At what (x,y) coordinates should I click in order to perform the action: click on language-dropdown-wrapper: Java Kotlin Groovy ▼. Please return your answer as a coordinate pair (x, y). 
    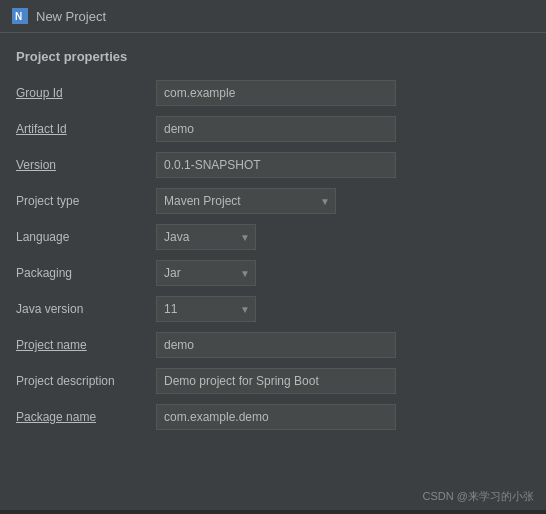
    Looking at the image, I should click on (206, 237).